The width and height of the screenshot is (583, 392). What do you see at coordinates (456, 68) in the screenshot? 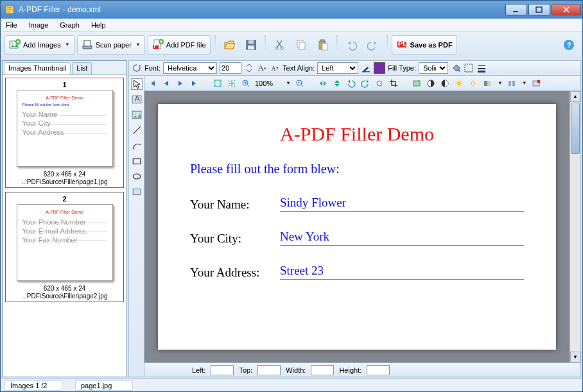
I see `bucket-icon` at bounding box center [456, 68].